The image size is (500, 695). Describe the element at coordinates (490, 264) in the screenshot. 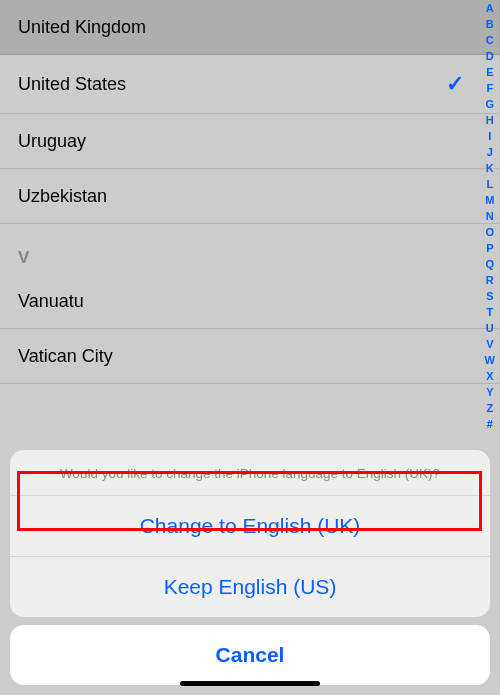

I see `index-letter: Q` at that location.